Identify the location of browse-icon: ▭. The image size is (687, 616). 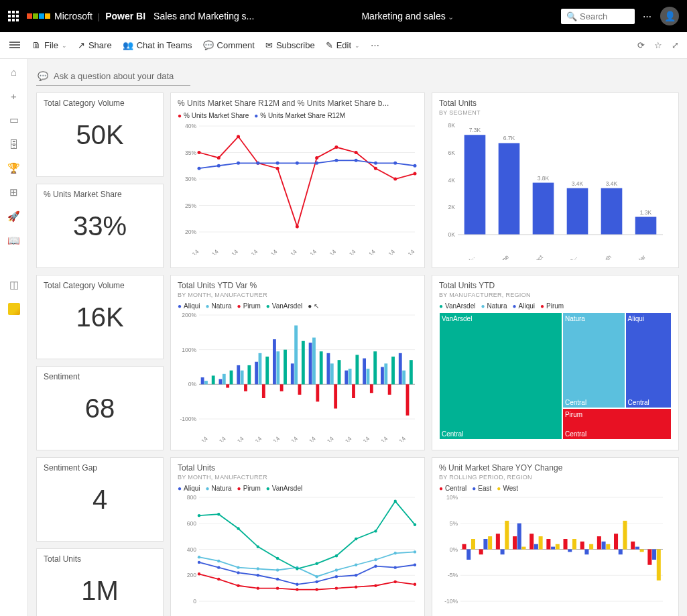
(14, 120).